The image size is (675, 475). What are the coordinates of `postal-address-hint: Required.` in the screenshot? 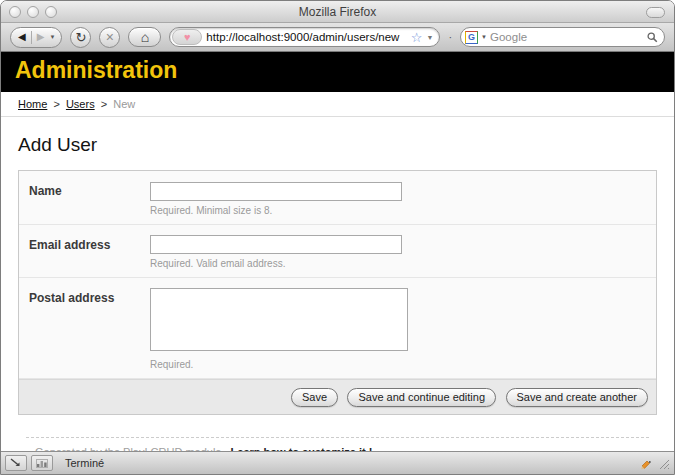 It's located at (279, 364).